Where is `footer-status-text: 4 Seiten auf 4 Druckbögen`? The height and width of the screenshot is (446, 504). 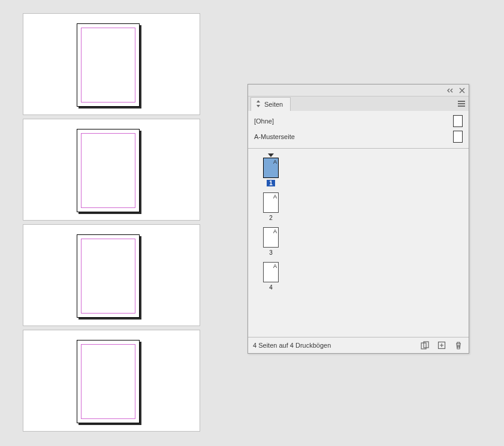
footer-status-text: 4 Seiten auf 4 Druckbögen is located at coordinates (333, 345).